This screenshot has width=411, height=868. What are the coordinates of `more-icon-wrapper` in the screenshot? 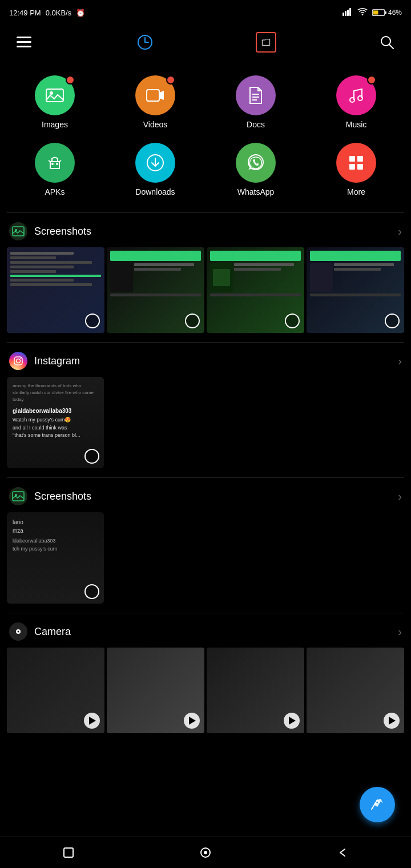 It's located at (356, 163).